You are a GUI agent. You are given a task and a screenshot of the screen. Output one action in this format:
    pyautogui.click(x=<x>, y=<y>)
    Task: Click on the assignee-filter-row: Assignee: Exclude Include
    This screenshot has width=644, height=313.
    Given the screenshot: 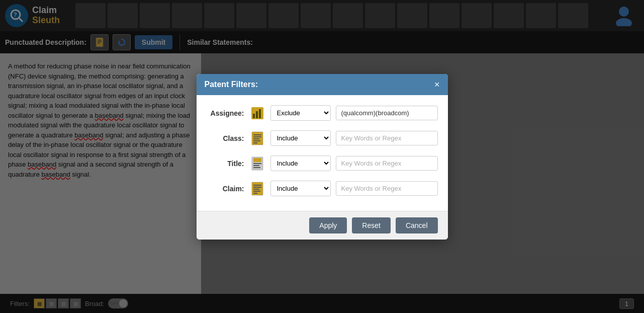 What is the action you would take?
    pyautogui.click(x=322, y=113)
    